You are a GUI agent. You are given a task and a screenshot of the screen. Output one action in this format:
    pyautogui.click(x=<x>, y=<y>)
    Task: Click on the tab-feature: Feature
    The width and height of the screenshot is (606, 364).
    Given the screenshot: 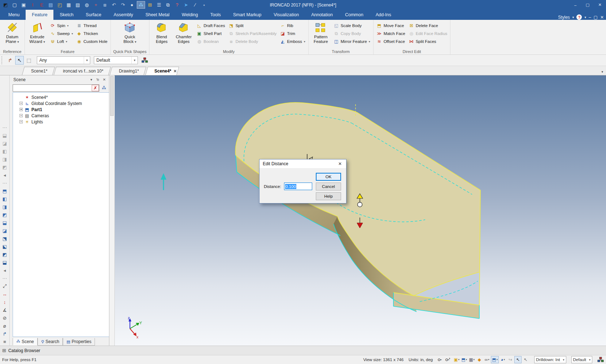 What is the action you would take?
    pyautogui.click(x=40, y=15)
    